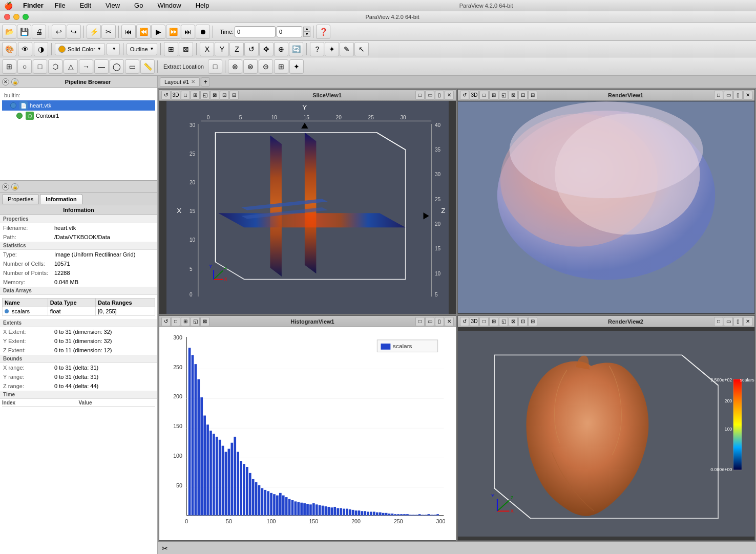 The width and height of the screenshot is (756, 554). I want to click on rv2-btn2: ⊞, so click(494, 322).